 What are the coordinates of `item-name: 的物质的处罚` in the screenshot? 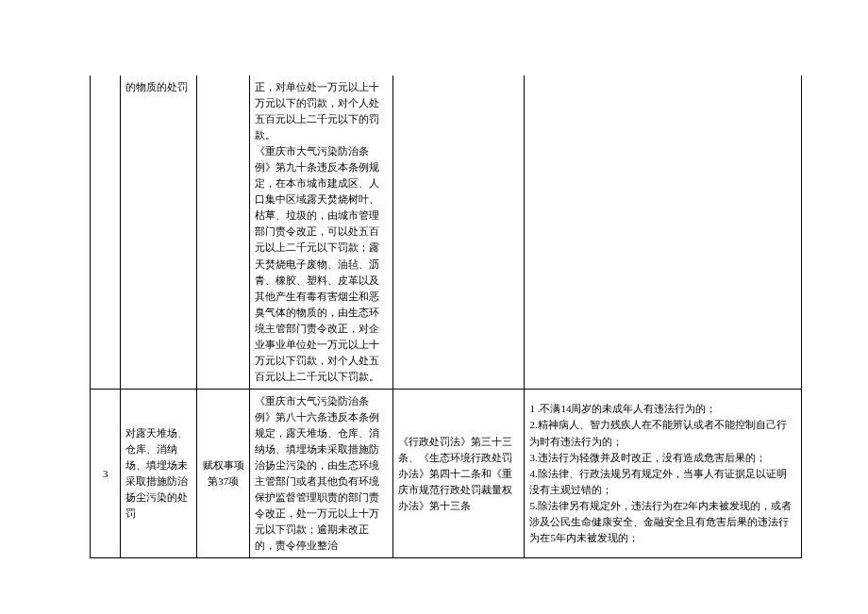 It's located at (159, 232).